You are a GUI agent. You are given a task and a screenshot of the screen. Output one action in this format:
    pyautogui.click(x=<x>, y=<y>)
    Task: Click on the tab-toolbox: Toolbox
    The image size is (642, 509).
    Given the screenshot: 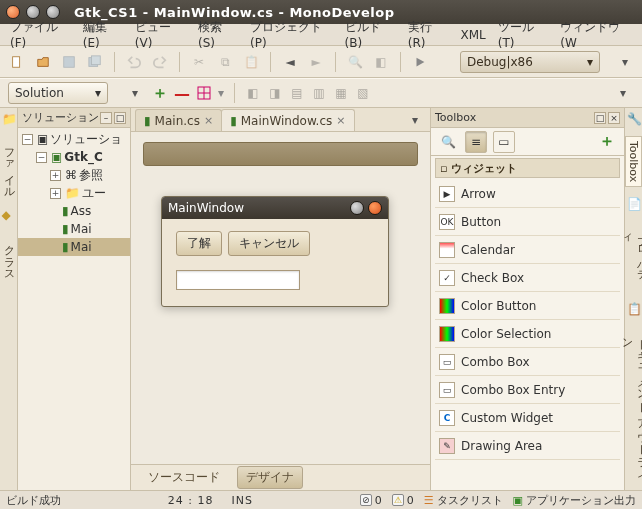 What is the action you would take?
    pyautogui.click(x=634, y=162)
    